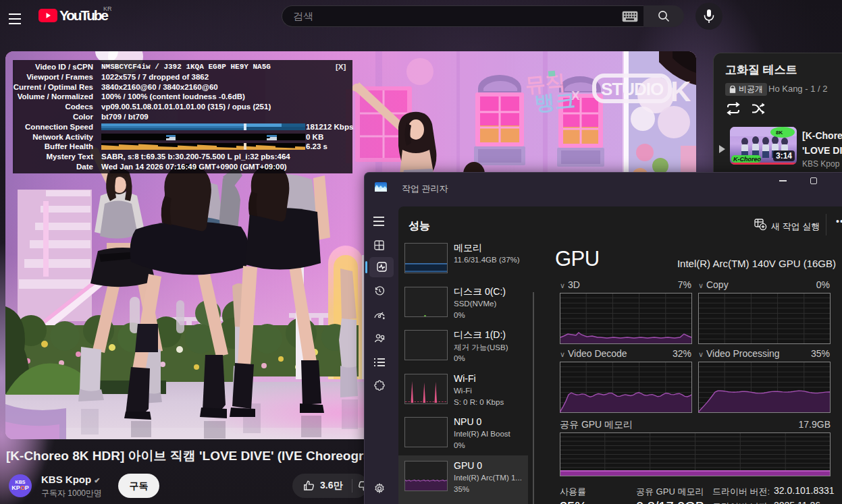 The width and height of the screenshot is (842, 504). What do you see at coordinates (681, 92) in the screenshot?
I see `svg-text: K` at bounding box center [681, 92].